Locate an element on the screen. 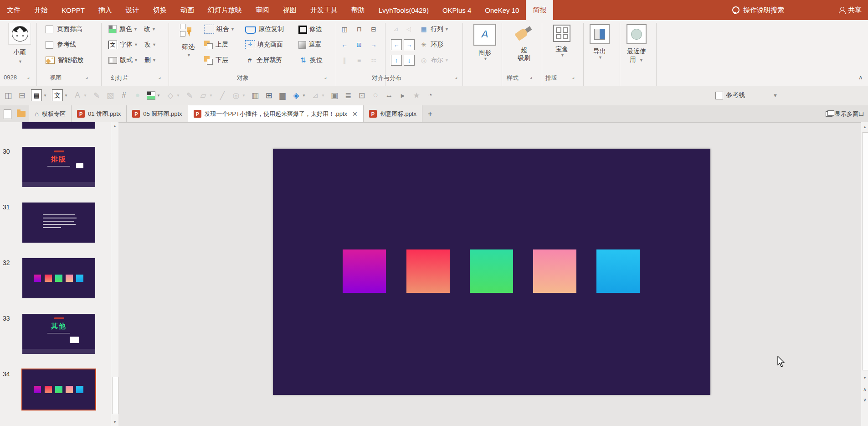 The width and height of the screenshot is (868, 426). main-scrollbar: ▲ ▼ ∧ ∨ is located at coordinates (864, 274).